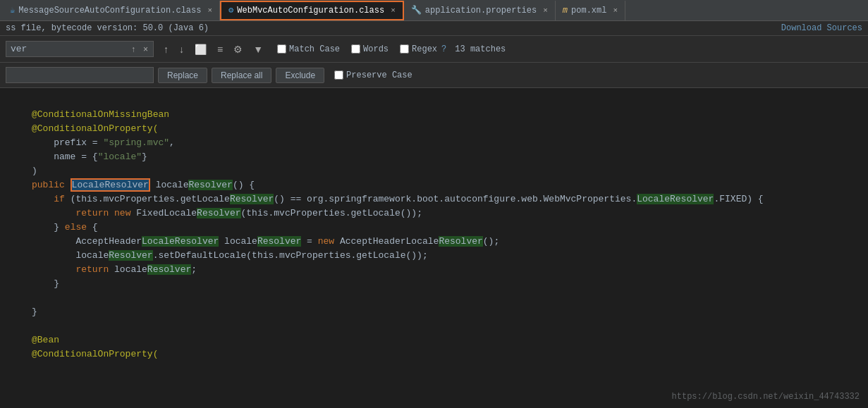 The height and width of the screenshot is (408, 868). I want to click on options-button: ⚙, so click(238, 49).